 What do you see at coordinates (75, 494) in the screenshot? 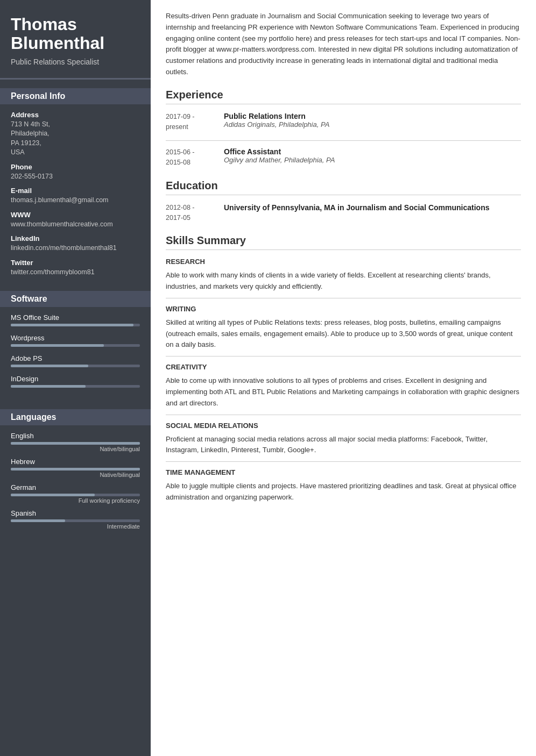
I see `language-item: German Full working proficiency` at bounding box center [75, 494].